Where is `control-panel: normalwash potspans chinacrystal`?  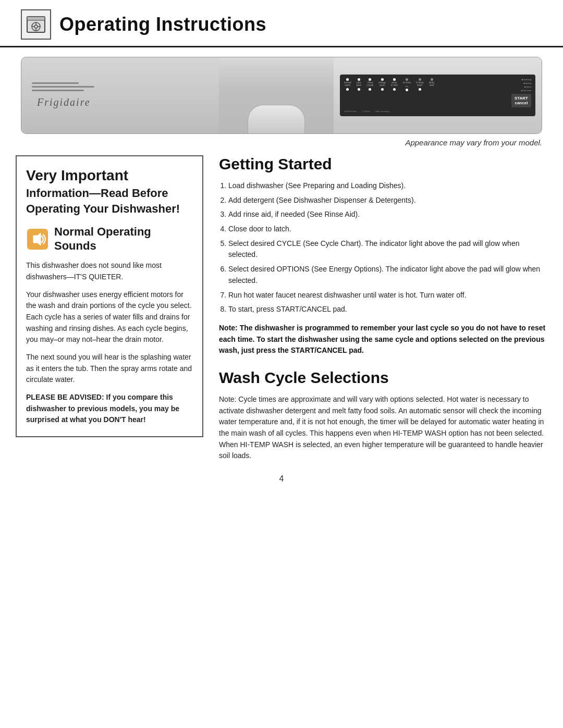 control-panel: normalwash potspans chinacrystal is located at coordinates (438, 95).